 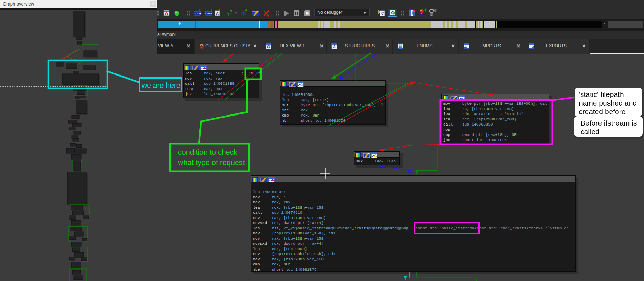 What do you see at coordinates (602, 112) in the screenshot?
I see `svg-text: created before` at bounding box center [602, 112].